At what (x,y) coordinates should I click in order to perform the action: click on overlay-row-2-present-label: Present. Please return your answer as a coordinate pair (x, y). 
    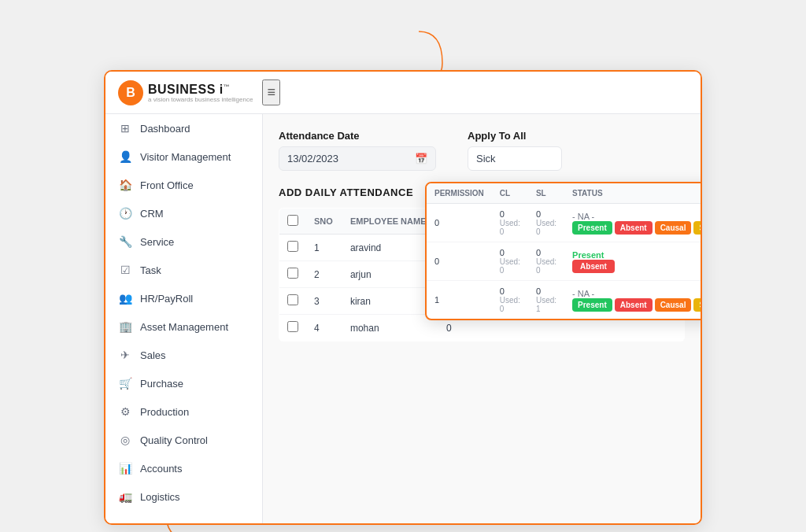
    Looking at the image, I should click on (588, 255).